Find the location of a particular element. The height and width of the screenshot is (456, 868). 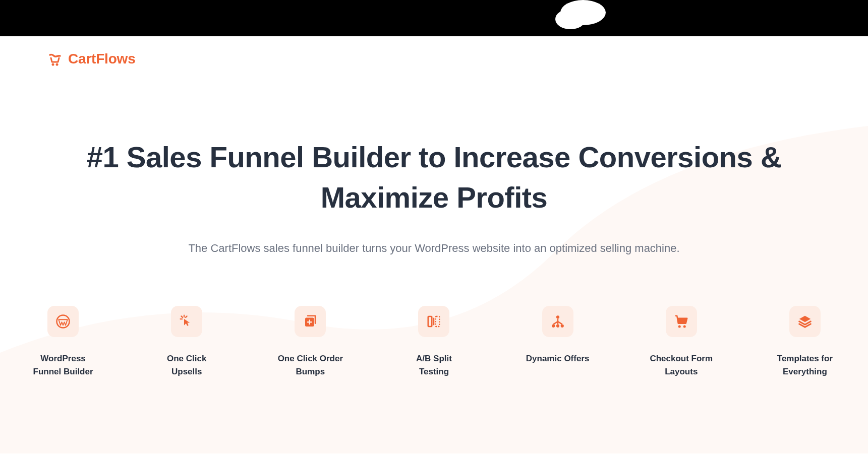

cursor-click-icon is located at coordinates (187, 321).